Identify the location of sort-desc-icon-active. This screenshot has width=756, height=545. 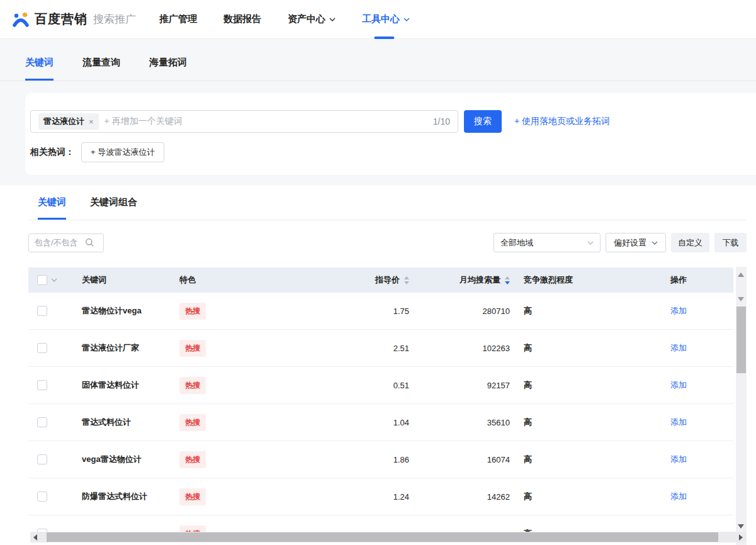
(507, 283).